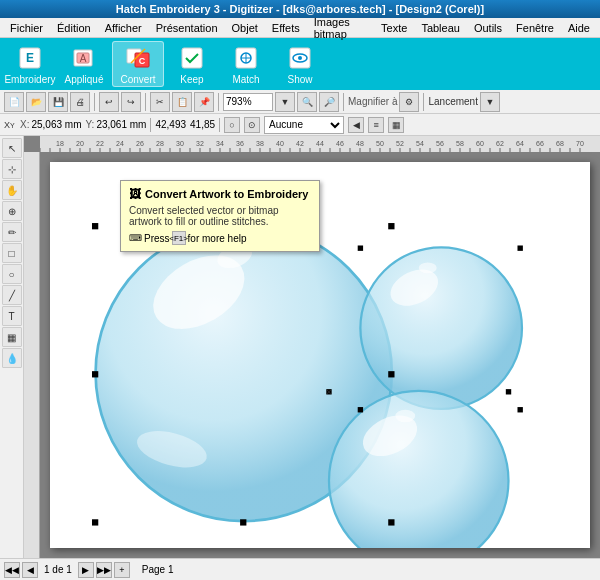  I want to click on menu-tableau: Tableau, so click(440, 28).